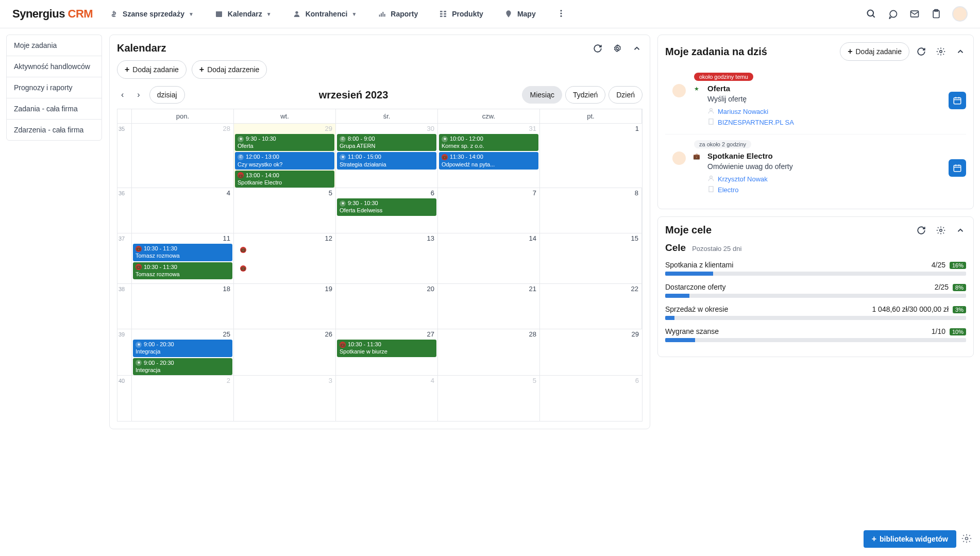 This screenshot has width=980, height=556. What do you see at coordinates (230, 70) in the screenshot?
I see `add-event-button: +Dodaj zdarzenie` at bounding box center [230, 70].